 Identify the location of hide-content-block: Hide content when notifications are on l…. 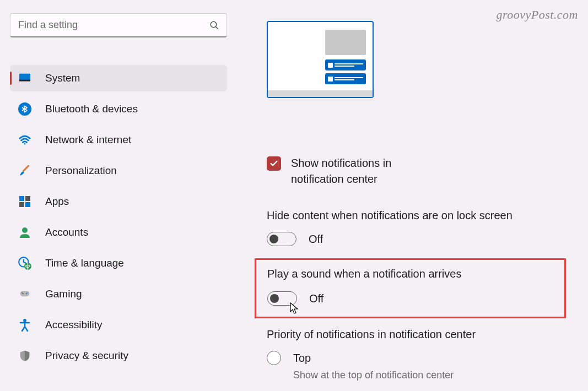
(411, 228).